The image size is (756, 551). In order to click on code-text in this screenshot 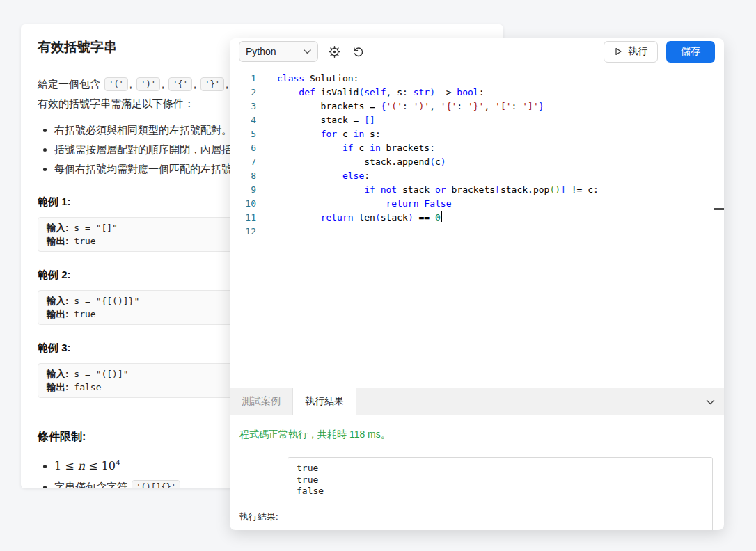, I will do `click(267, 232)`.